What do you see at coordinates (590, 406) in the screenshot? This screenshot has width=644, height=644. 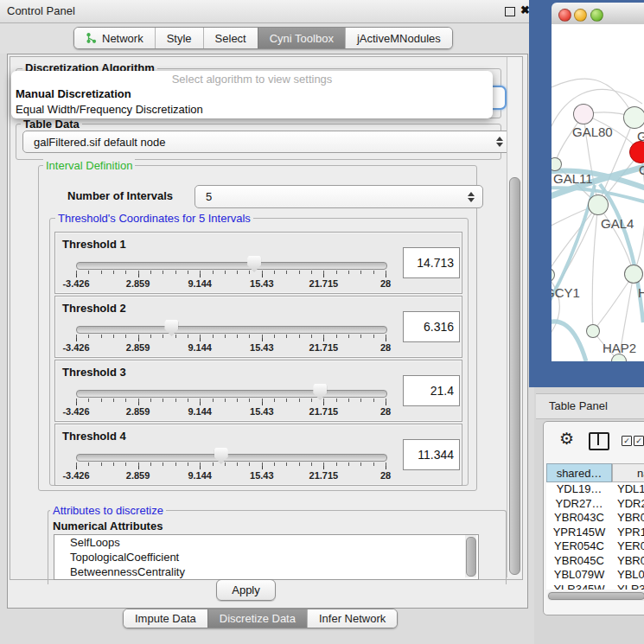 I see `table-panel-titlebar: Table Panel` at bounding box center [590, 406].